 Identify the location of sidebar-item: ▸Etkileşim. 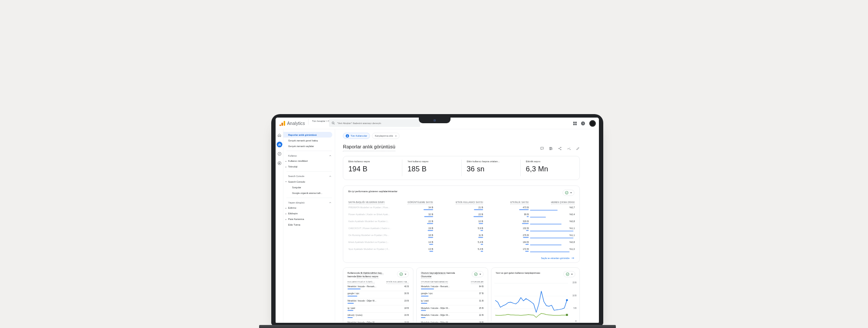
(309, 213).